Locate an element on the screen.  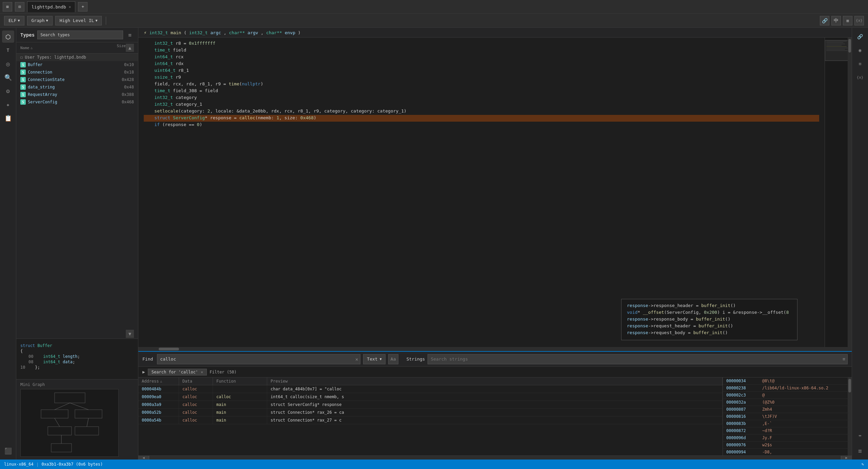
find-strings-input is located at coordinates (634, 359).